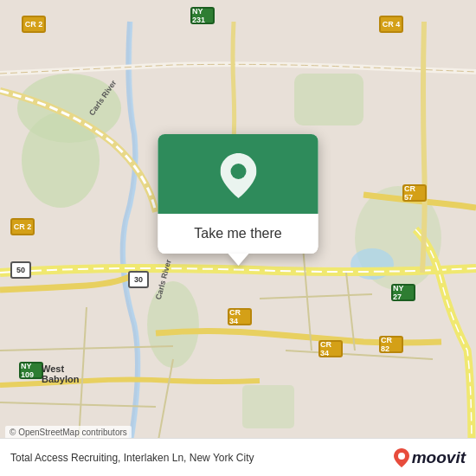 The width and height of the screenshot is (476, 476). I want to click on route-sign-cr2-mid: CR 2, so click(23, 227).